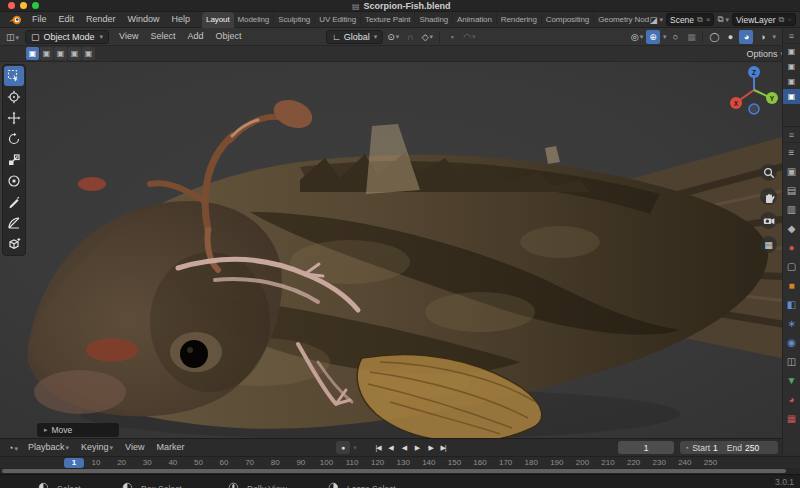  Describe the element at coordinates (393, 37) in the screenshot. I see `pivot-point-button: ⊙▾` at that location.